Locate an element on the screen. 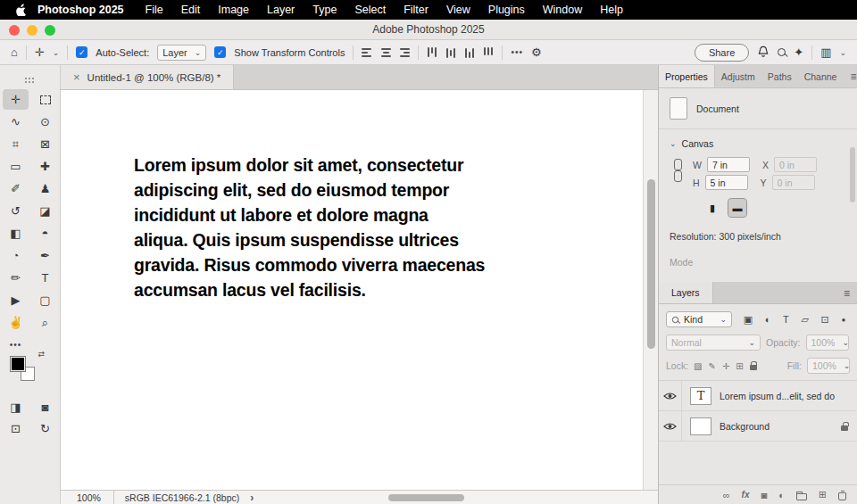  rectangle-tool: ▢ is located at coordinates (45, 300).